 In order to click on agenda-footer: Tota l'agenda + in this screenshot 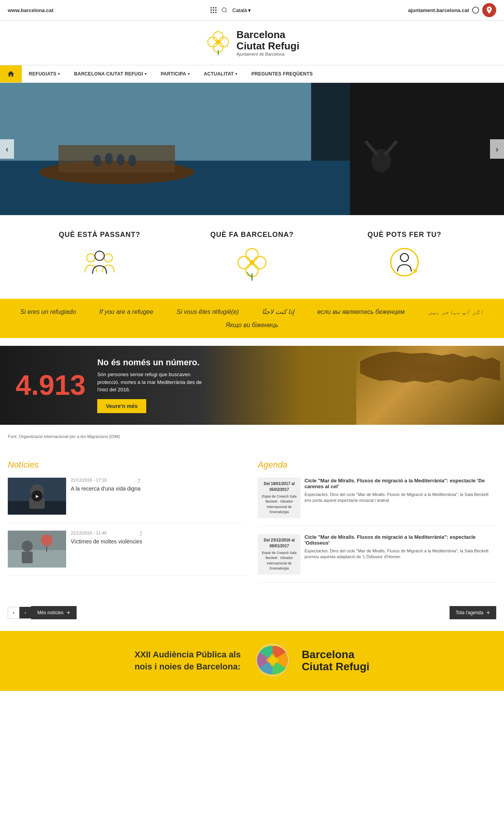, I will do `click(473, 613)`.